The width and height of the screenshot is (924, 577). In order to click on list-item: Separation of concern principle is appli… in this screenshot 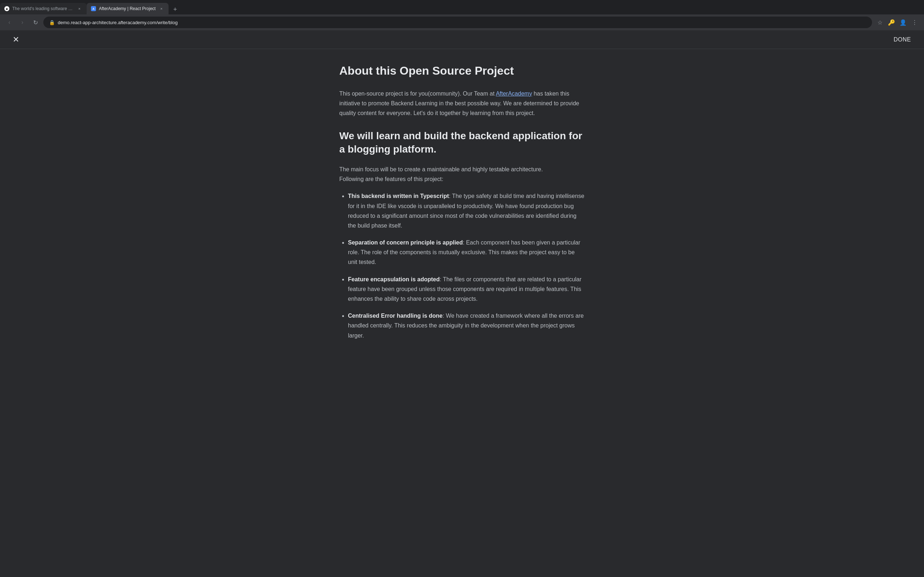, I will do `click(466, 253)`.